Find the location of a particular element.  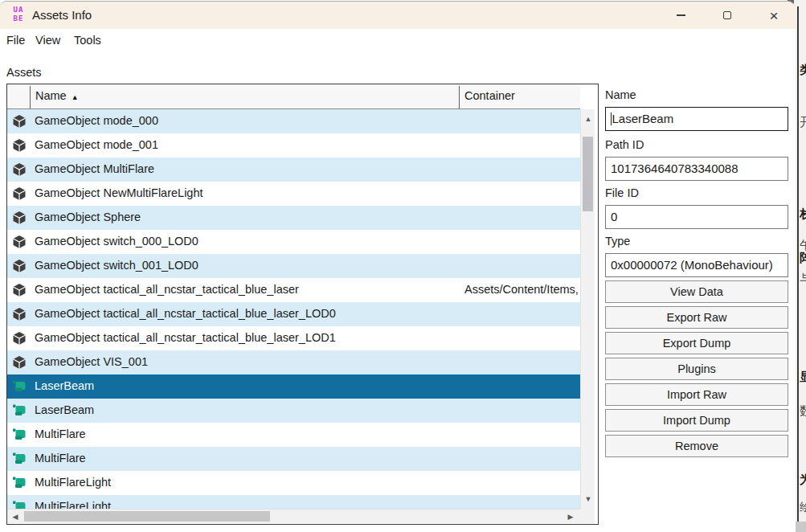

view-data-button: View Data is located at coordinates (697, 292).